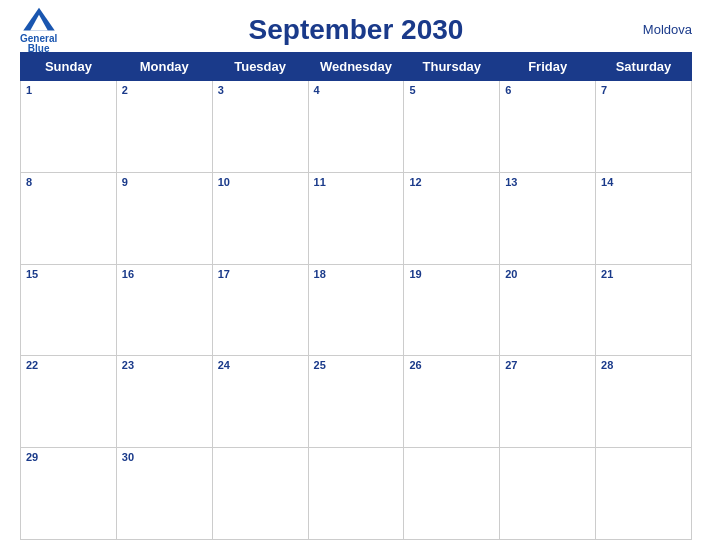 The width and height of the screenshot is (712, 550). Describe the element at coordinates (39, 49) in the screenshot. I see `logo-text-blue: Blue` at that location.